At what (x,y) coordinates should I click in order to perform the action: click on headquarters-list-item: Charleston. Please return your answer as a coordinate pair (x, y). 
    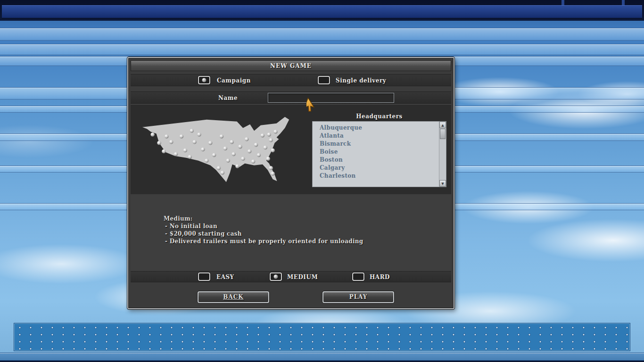
    Looking at the image, I should click on (376, 176).